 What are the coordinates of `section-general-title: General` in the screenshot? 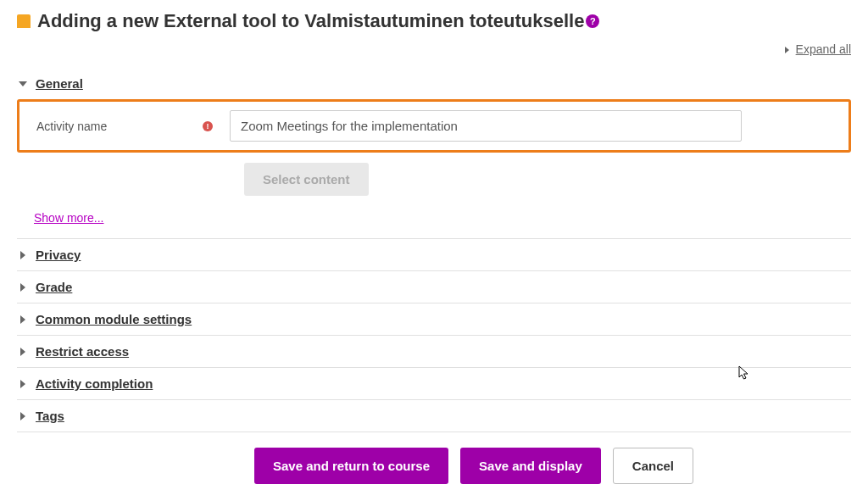 It's located at (59, 83).